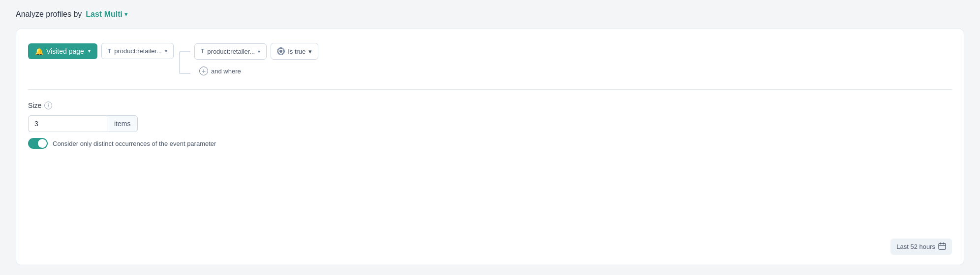 The image size is (980, 275). I want to click on property1-chevron: ▾, so click(166, 51).